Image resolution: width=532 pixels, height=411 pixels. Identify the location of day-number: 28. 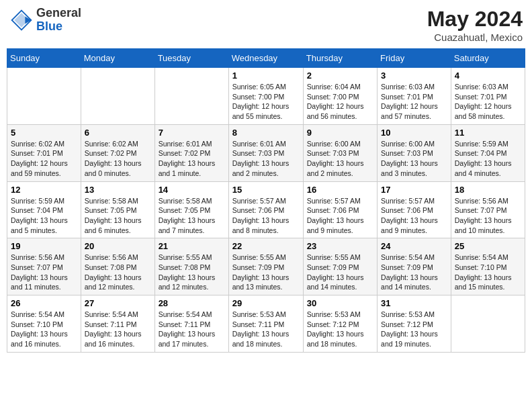
(192, 304).